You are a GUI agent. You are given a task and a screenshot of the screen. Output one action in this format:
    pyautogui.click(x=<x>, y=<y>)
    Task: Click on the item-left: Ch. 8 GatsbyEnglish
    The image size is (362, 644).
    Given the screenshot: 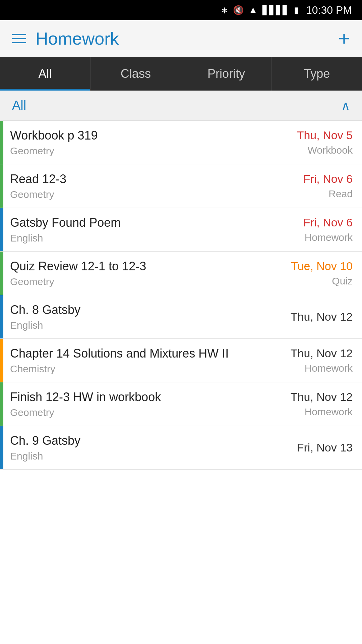 What is the action you would take?
    pyautogui.click(x=45, y=317)
    